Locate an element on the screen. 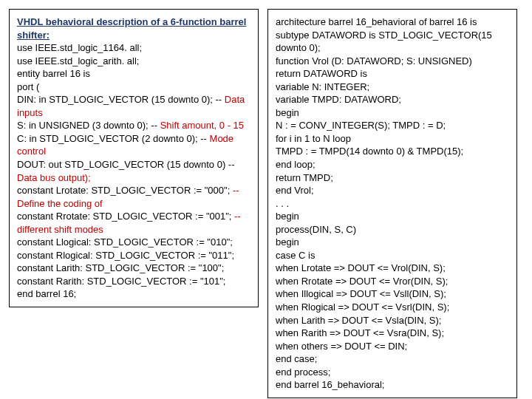  code-line: . . . is located at coordinates (392, 204).